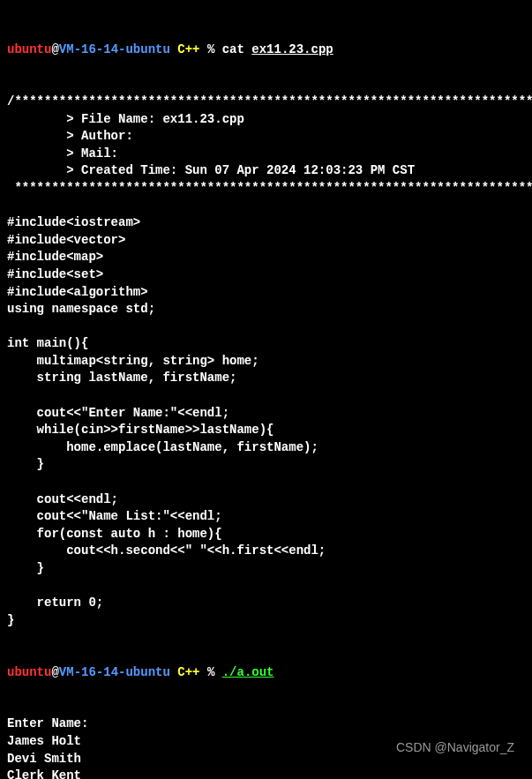 The width and height of the screenshot is (532, 779). Describe the element at coordinates (266, 603) in the screenshot. I see `code-line: return 0;` at that location.